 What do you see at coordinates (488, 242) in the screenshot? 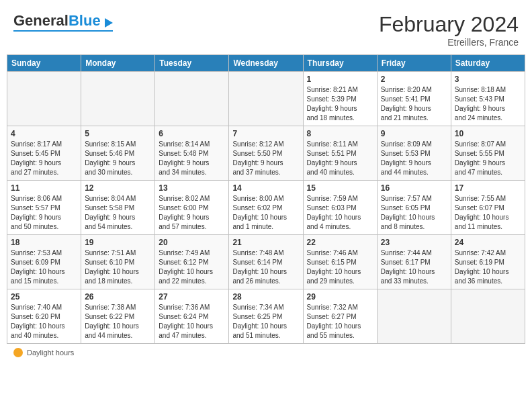
I see `day-number: 24` at bounding box center [488, 242].